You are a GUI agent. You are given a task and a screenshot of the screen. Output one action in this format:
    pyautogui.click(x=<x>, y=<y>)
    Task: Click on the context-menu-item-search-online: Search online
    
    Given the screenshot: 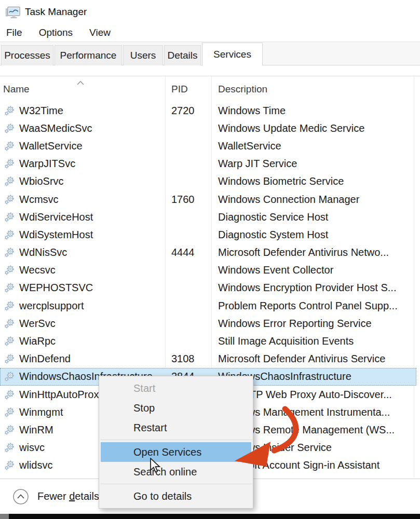 What is the action you would take?
    pyautogui.click(x=176, y=472)
    